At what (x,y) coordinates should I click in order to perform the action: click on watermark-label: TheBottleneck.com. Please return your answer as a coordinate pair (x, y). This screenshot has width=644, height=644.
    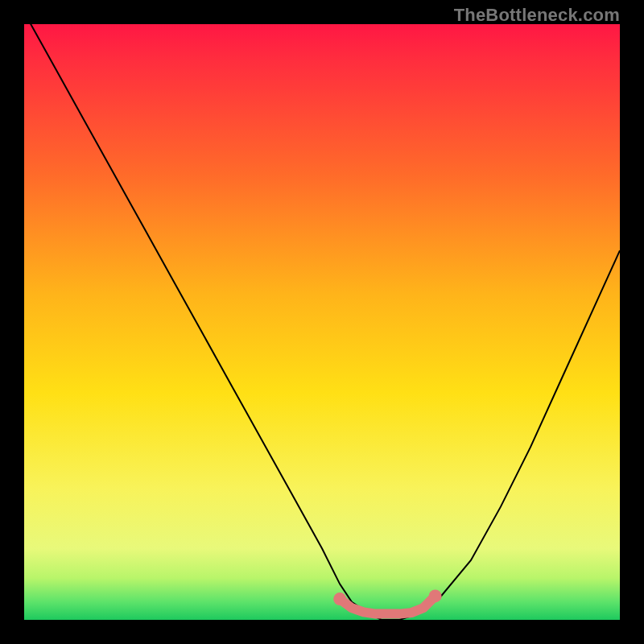
    Looking at the image, I should click on (537, 15).